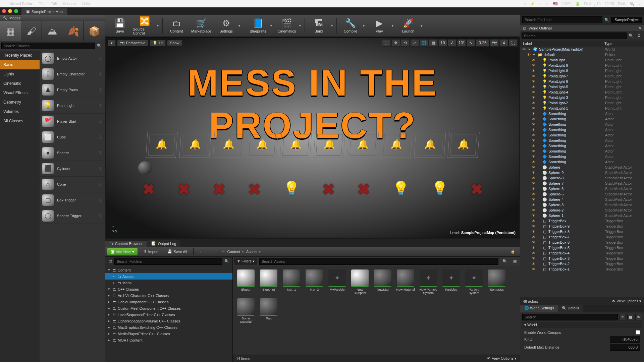 The height and width of the screenshot is (362, 644). What do you see at coordinates (582, 76) in the screenshot?
I see `outliner-row: 👁💡PointLight-7PointLight` at bounding box center [582, 76].